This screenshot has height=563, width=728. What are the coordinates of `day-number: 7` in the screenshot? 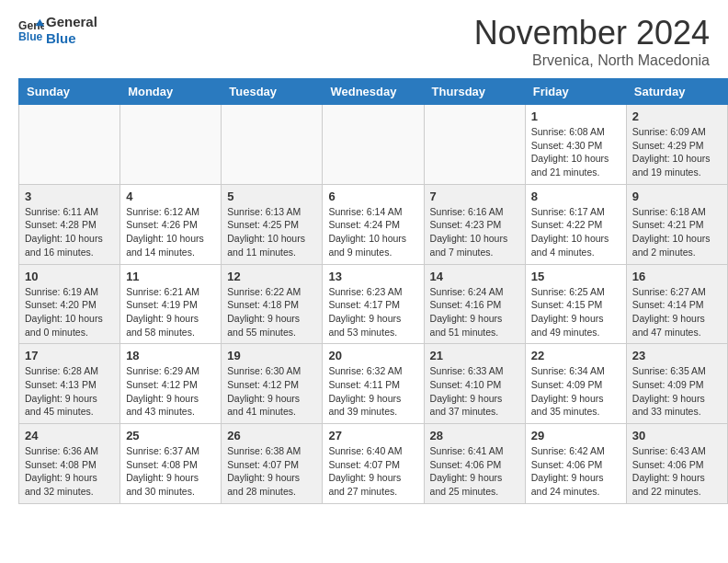 It's located at (474, 197).